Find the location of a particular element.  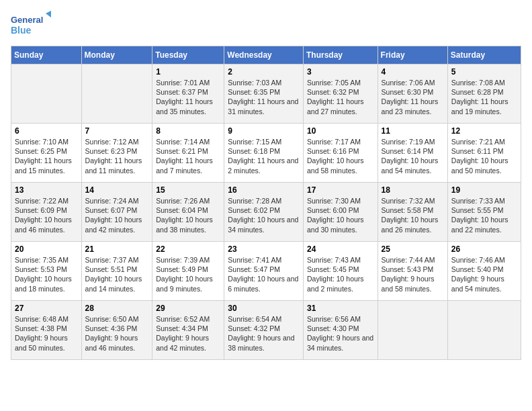

day-cell: 28Sunrise: 6:50 AMSunset: 4:36 PMDayligh… is located at coordinates (117, 330).